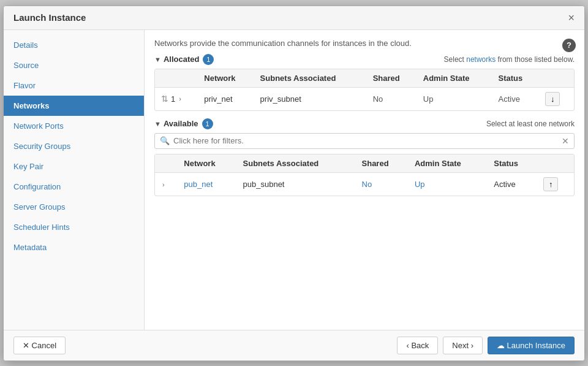  What do you see at coordinates (454, 99) in the screenshot?
I see `allocated-row-admin-state: Up` at bounding box center [454, 99].